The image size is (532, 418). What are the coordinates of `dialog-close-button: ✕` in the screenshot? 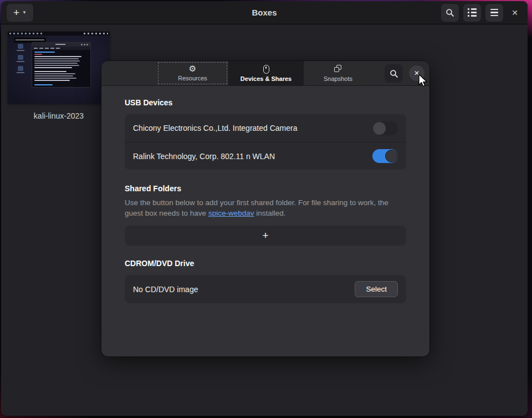 It's located at (417, 73).